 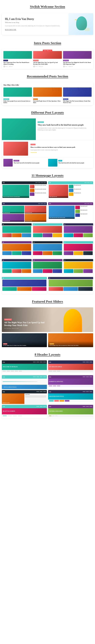 I want to click on hdr-top-4: tvia, so click(x=70, y=377).